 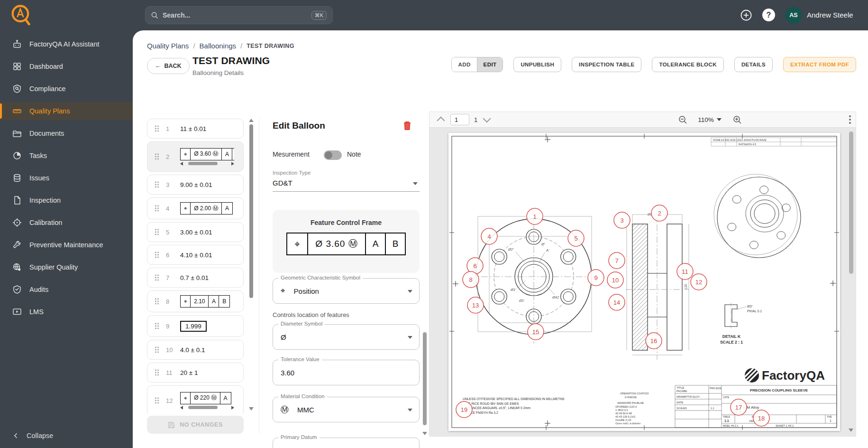 What do you see at coordinates (346, 181) in the screenshot?
I see `inspection-type-select: Inspection Type GD&T` at bounding box center [346, 181].